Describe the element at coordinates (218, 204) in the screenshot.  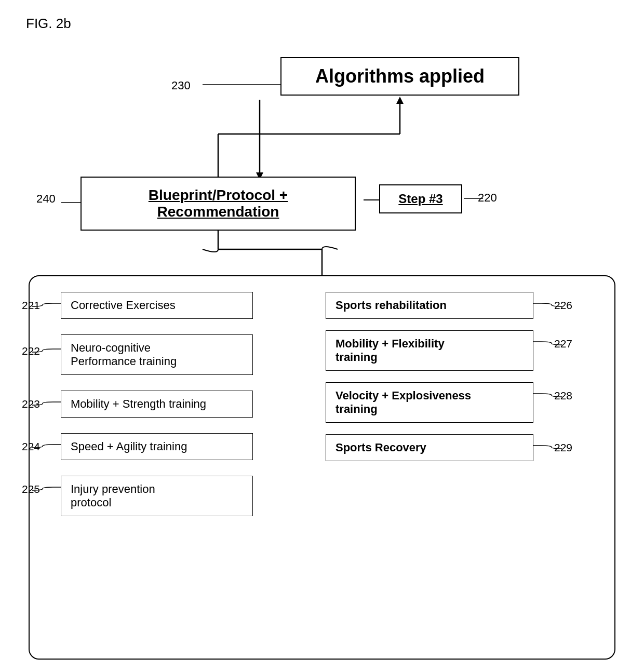
I see `blueprint-label: Blueprint/Protocol + Recommendation` at that location.